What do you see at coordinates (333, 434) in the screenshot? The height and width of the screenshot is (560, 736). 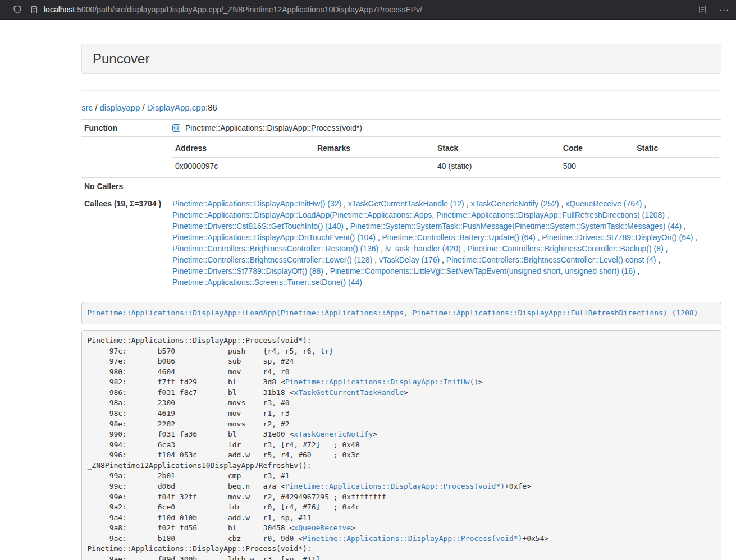 I see `disassembly-symbol-link: xTaskGenericNotify` at bounding box center [333, 434].